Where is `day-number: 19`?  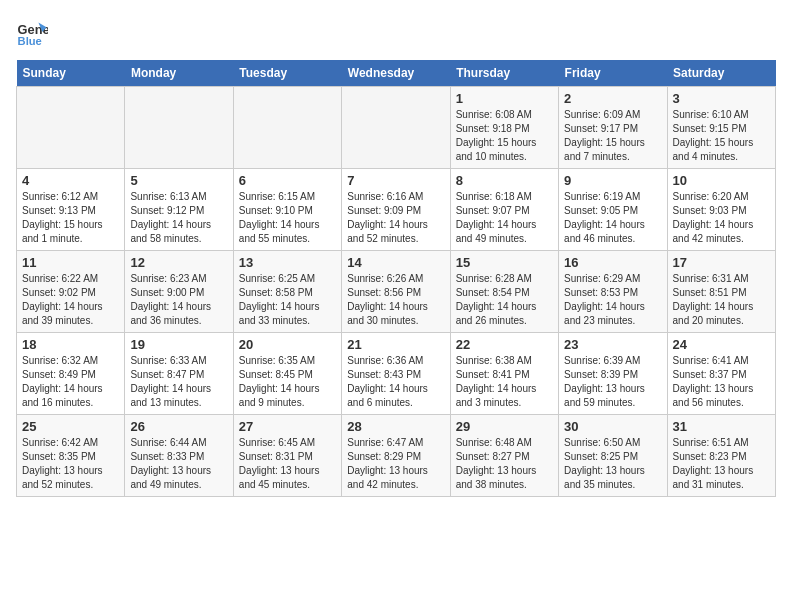 day-number: 19 is located at coordinates (178, 344).